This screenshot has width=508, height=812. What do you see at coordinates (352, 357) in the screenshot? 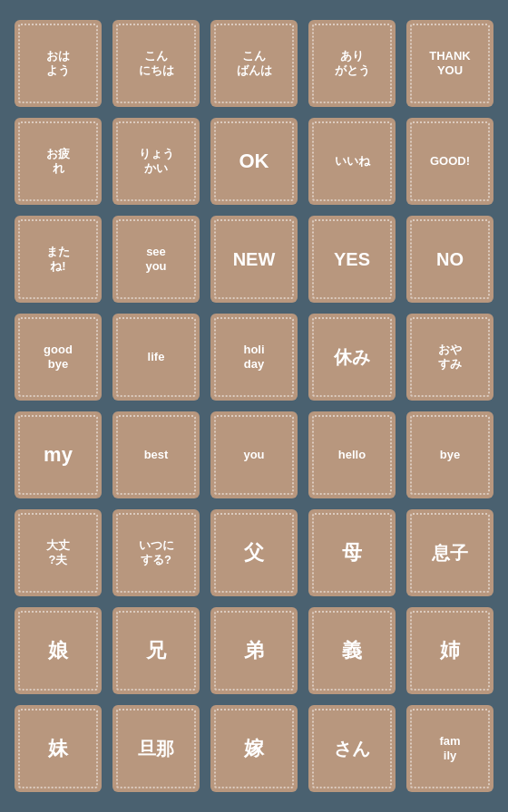
I see `stamp-label-yasumi: 休み` at bounding box center [352, 357].